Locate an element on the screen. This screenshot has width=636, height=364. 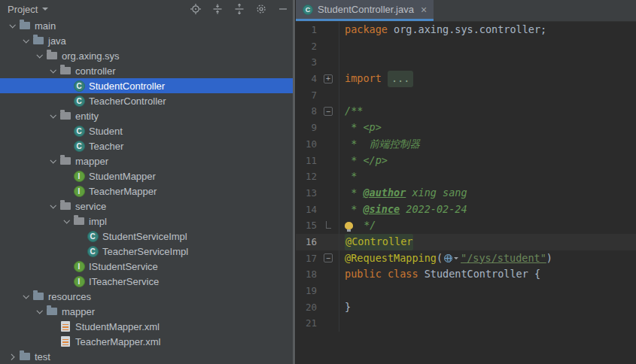
tree-item-teachermapper-xml: TeacherMapper.xml is located at coordinates (148, 341).